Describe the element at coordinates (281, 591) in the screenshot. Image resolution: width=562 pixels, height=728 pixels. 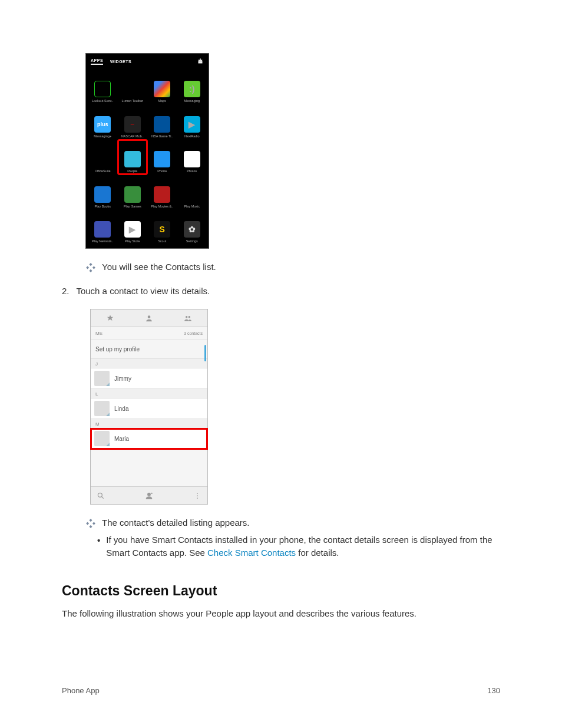
I see `section-heading: Contacts Screen Layout` at that location.